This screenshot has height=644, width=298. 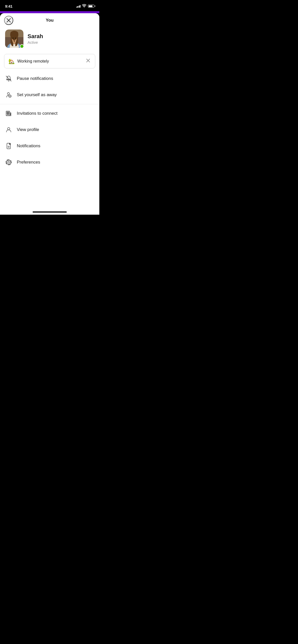 What do you see at coordinates (9, 95) in the screenshot?
I see `person-away-icon` at bounding box center [9, 95].